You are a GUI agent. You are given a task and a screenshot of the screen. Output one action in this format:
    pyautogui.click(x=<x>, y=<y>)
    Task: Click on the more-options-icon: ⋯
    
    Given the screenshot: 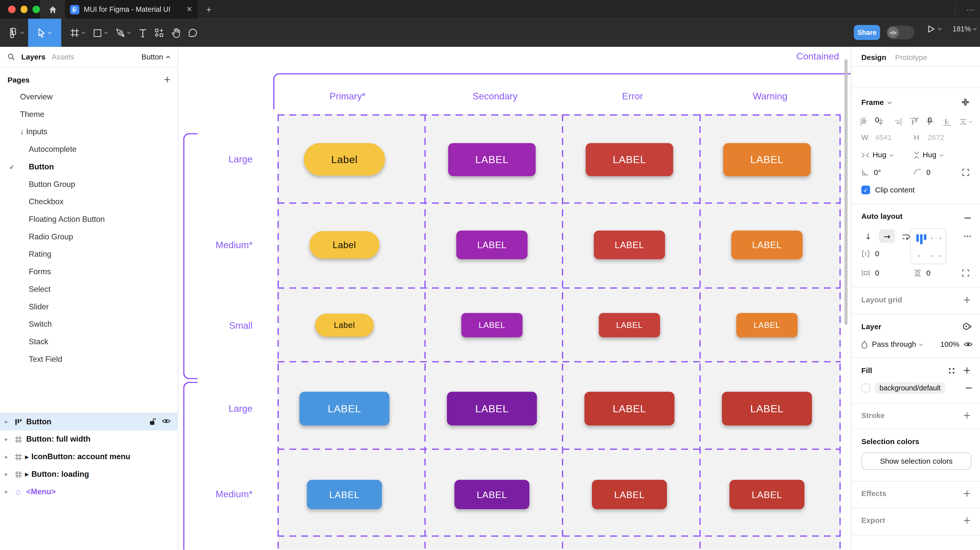 What is the action you would take?
    pyautogui.click(x=971, y=9)
    